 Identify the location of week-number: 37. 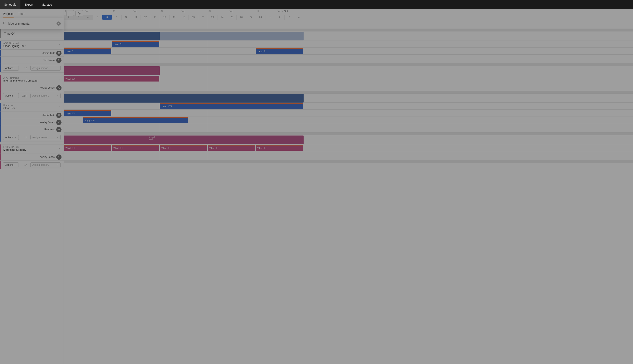
(114, 11).